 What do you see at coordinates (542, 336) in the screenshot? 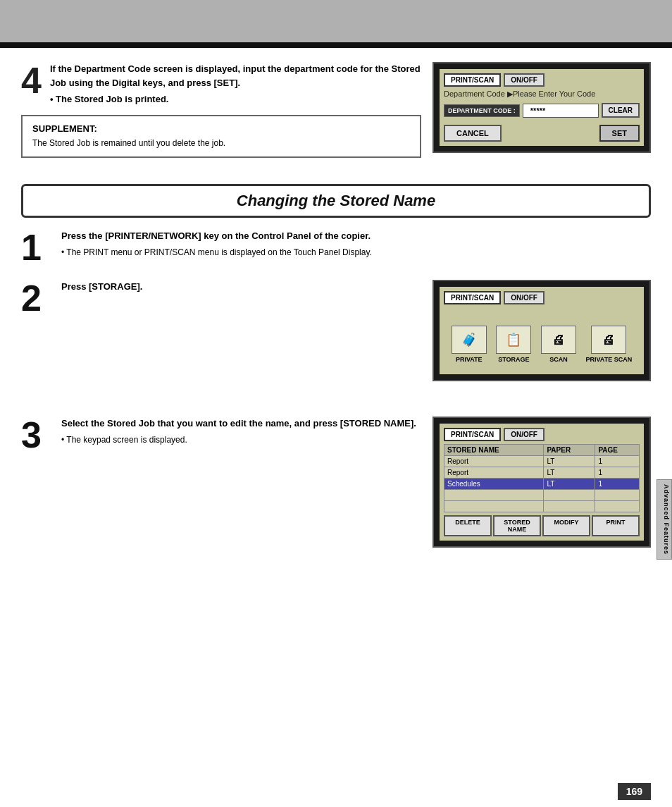
I see `step2-screen-wrapper: PRINT/SCAN ON/OFF 🧳 PRIVATE 📋 STORAGE` at bounding box center [542, 336].